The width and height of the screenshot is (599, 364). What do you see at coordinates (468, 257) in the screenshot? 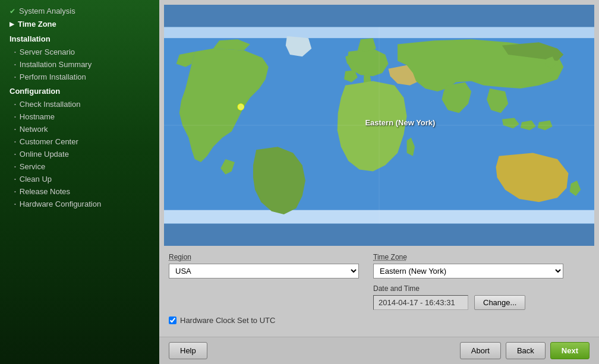
I see `timezone-label: Time Zone` at bounding box center [468, 257].